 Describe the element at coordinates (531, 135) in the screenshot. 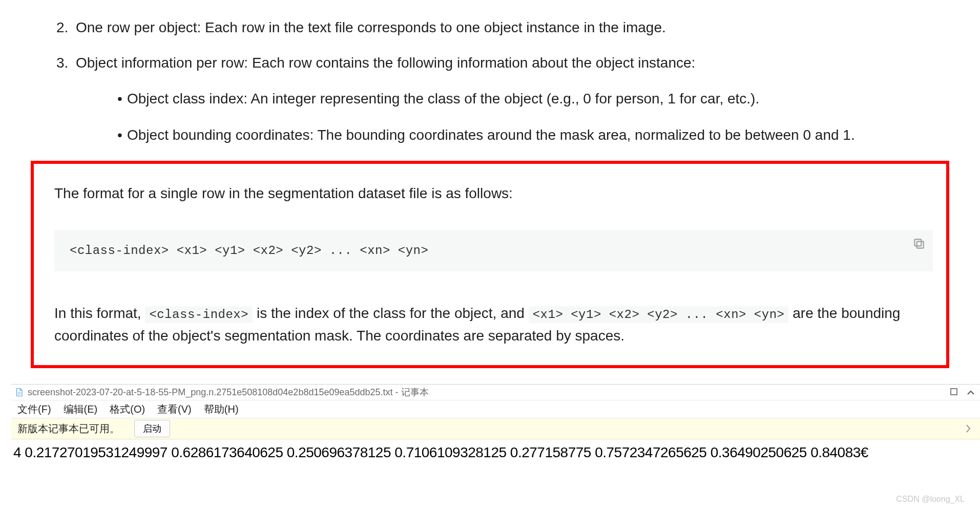

I see `bullet-item-2: • Object bounding coordinates: The bound…` at that location.